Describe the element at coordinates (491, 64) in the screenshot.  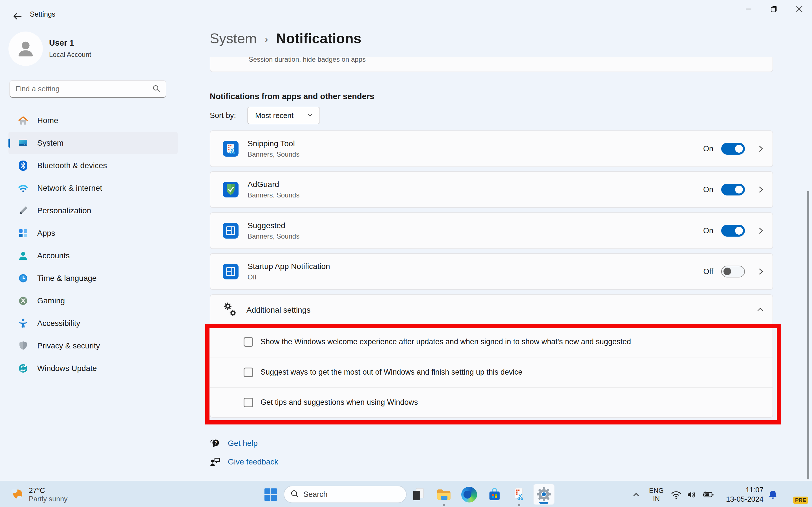
I see `clipped-notifications-row: Session duration, hide badges on apps` at that location.